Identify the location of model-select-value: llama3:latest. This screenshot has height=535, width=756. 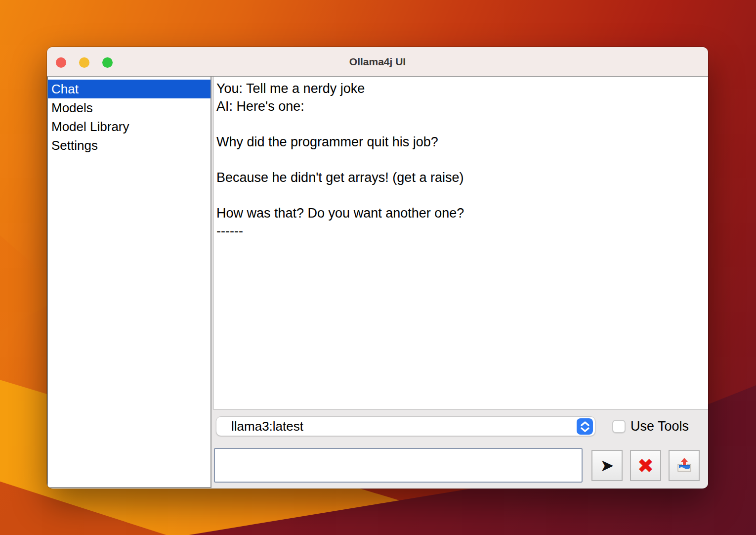
(260, 426).